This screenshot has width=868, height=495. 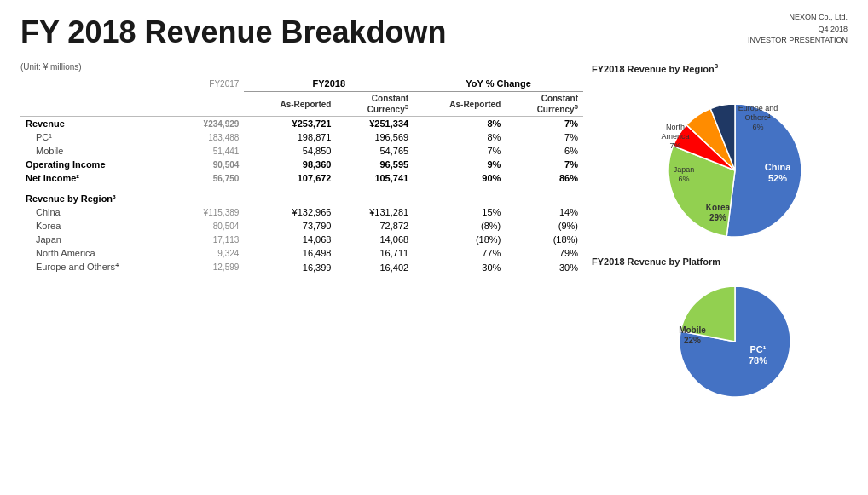 I want to click on table-row: PC¹183,488198,871196,5698%7%, so click(x=302, y=137).